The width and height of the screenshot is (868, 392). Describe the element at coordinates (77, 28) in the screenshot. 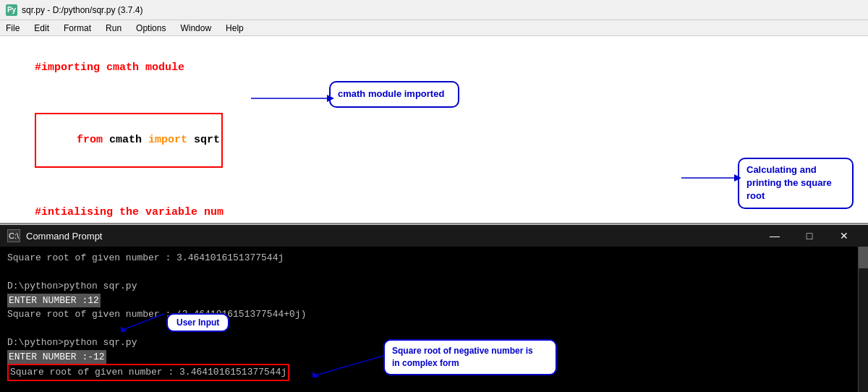

I see `menu-format: Format` at that location.